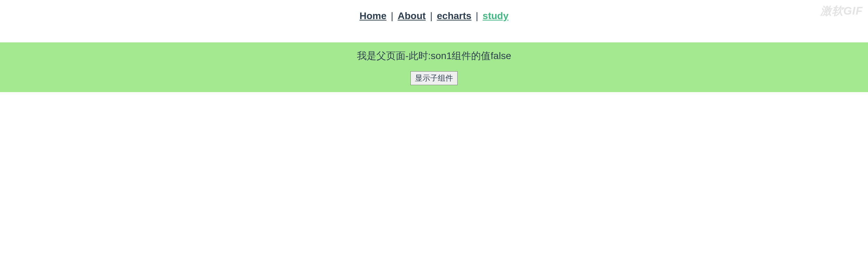  Describe the element at coordinates (373, 16) in the screenshot. I see `nav-link-home: Home` at that location.